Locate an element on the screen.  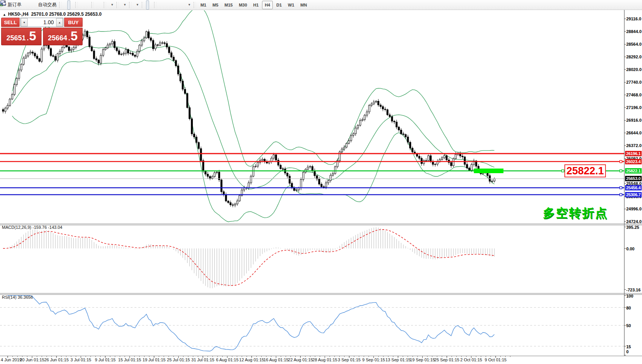
hline-anchor-25456.4 is located at coordinates (621, 188).